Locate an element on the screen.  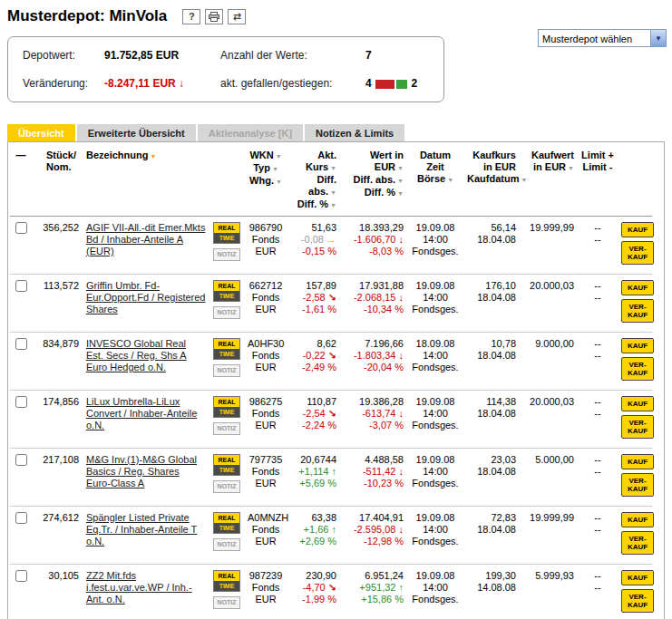
fund-name-link: Griffin Umbr. Fd-Eur.Opport.Fd / Registe… is located at coordinates (145, 297).